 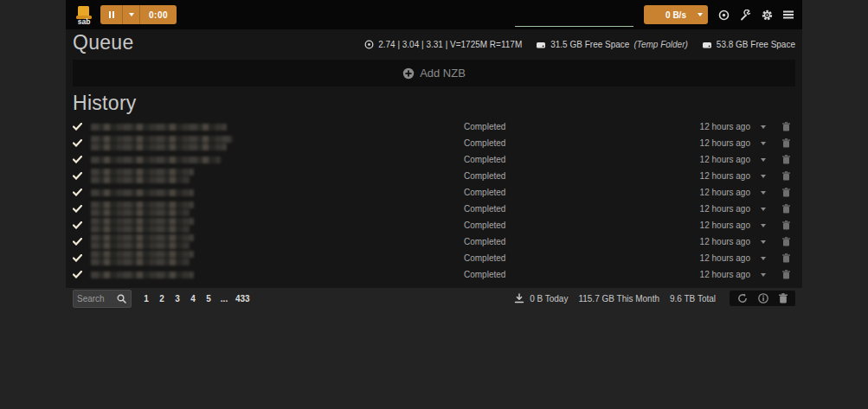 What do you see at coordinates (783, 298) in the screenshot?
I see `clear-history-button` at bounding box center [783, 298].